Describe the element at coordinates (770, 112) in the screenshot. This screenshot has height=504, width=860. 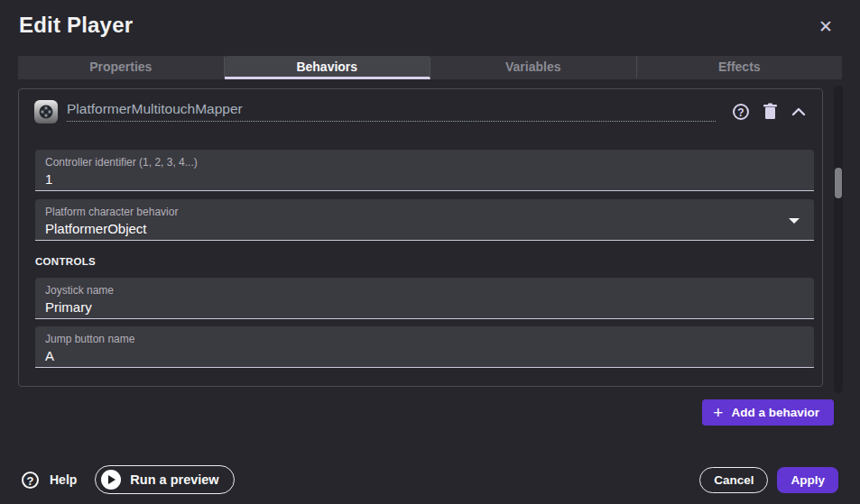
I see `behavior-header-actions: ?` at that location.